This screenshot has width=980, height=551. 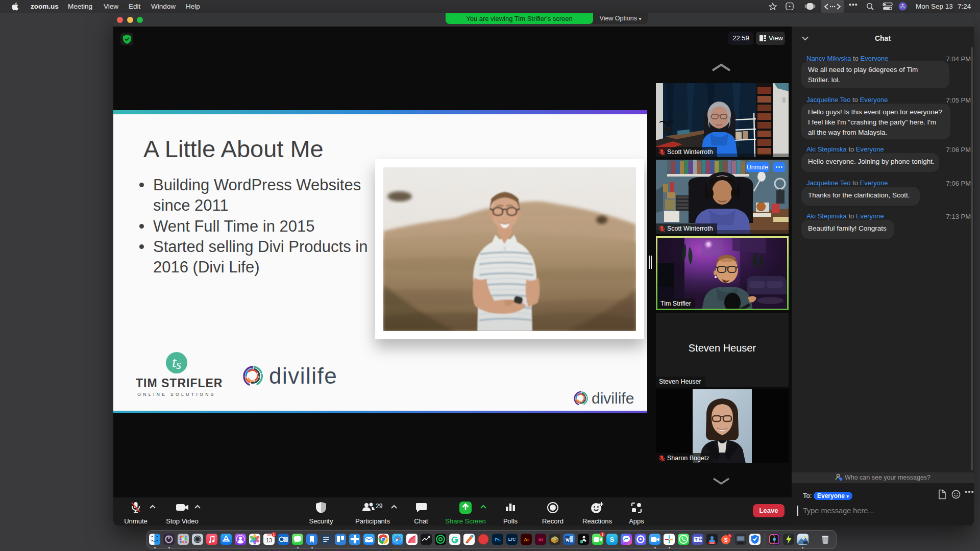 I want to click on svg-text: SEP, so click(x=268, y=536).